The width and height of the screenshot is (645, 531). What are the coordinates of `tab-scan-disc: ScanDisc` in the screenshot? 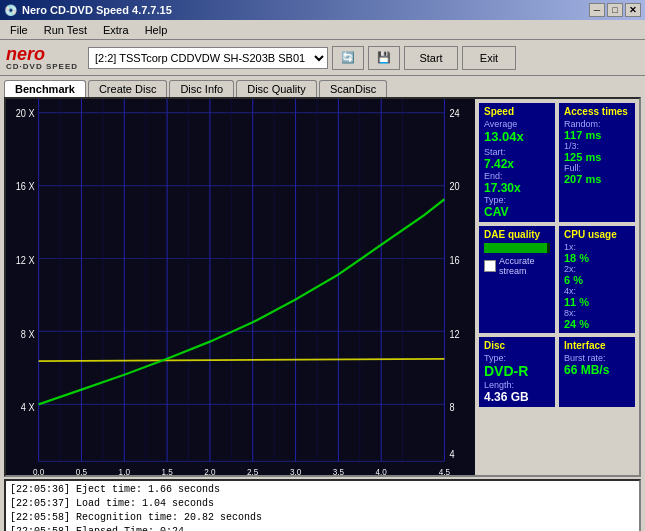 It's located at (353, 88).